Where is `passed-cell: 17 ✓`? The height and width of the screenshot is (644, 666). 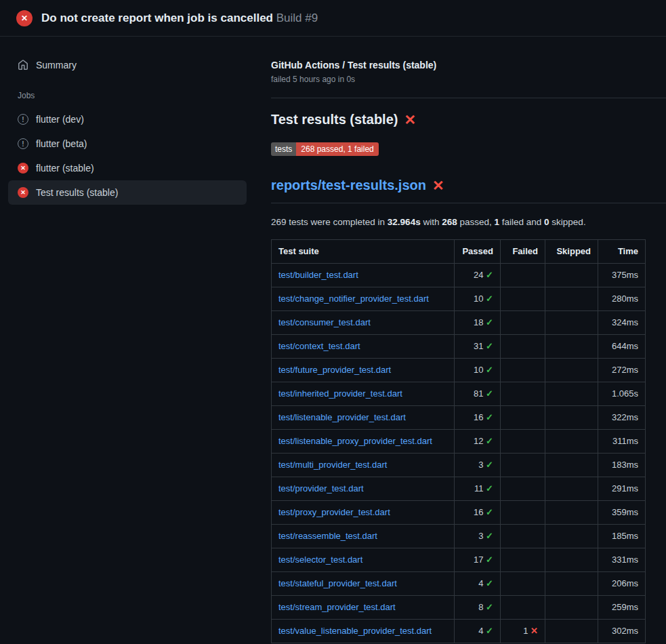
passed-cell: 17 ✓ is located at coordinates (478, 560).